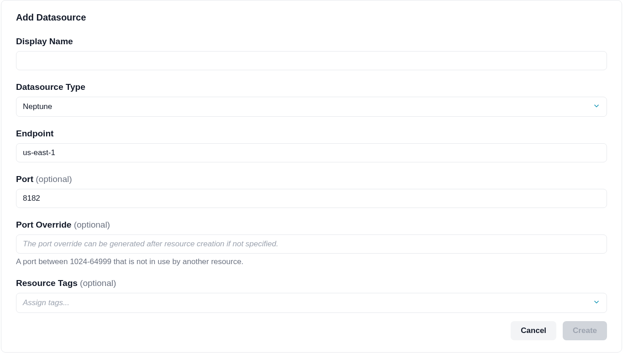 The height and width of the screenshot is (364, 623). I want to click on endpoint-input, so click(312, 153).